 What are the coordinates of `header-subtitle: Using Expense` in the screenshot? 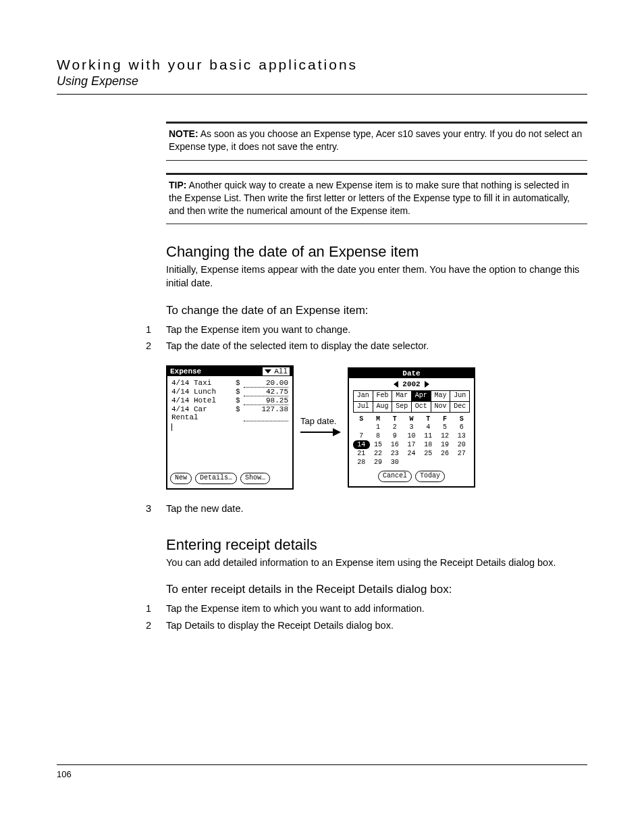 It's located at (322, 81).